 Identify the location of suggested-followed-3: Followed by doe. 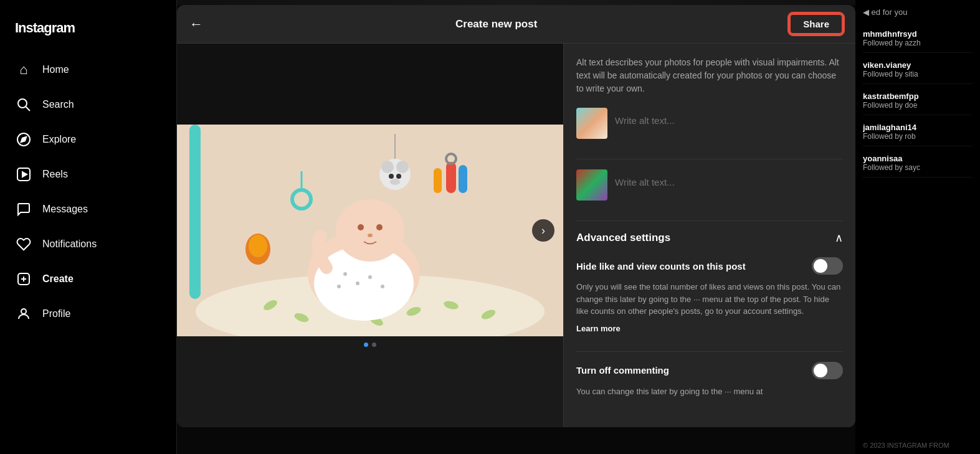
(918, 105).